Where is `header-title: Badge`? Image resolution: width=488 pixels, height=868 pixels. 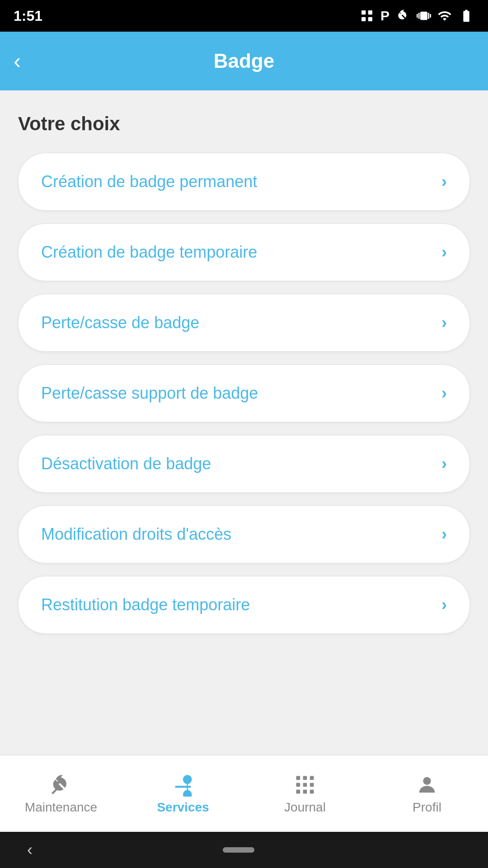
header-title: Badge is located at coordinates (244, 61).